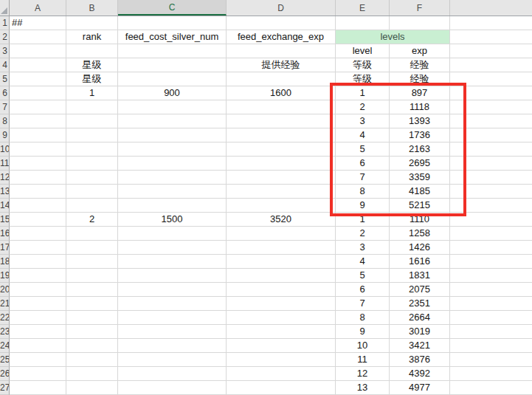 The height and width of the screenshot is (395, 532). Describe the element at coordinates (38, 205) in the screenshot. I see `cell-A14` at that location.